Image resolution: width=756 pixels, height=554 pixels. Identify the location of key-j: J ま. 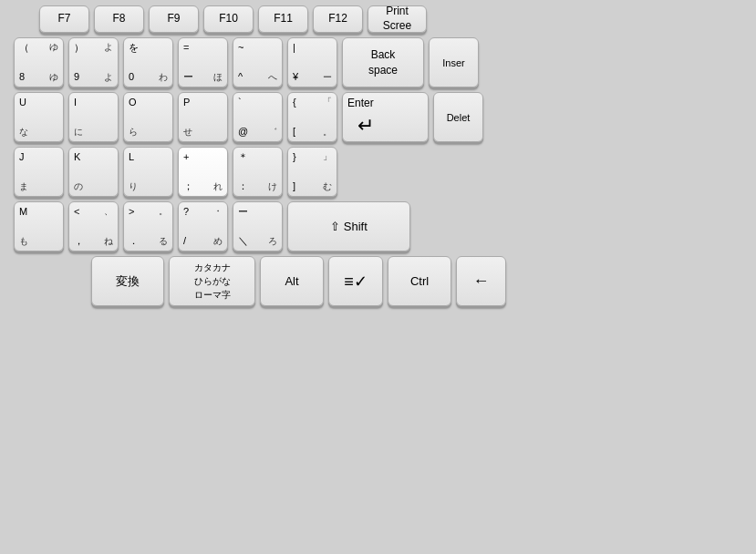
(38, 171).